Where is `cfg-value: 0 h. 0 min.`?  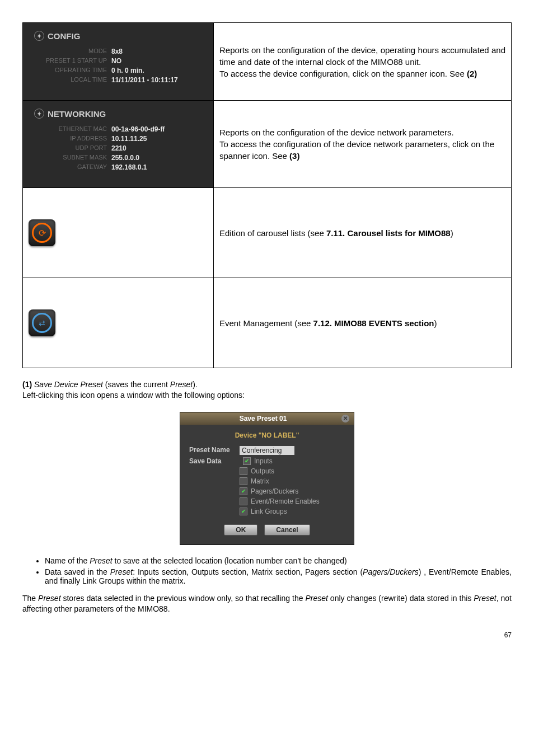 cfg-value: 0 h. 0 min. is located at coordinates (128, 71).